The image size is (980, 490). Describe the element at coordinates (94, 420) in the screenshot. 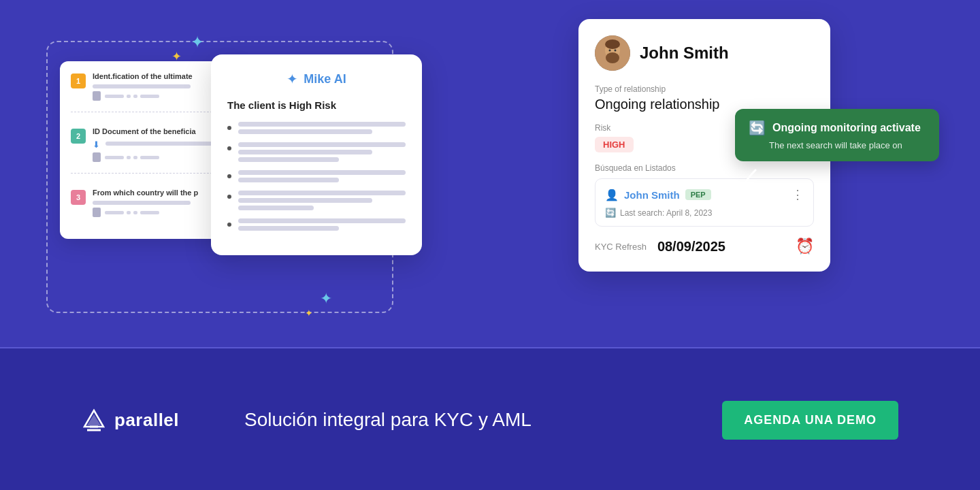

I see `parallel-logo-icon` at that location.